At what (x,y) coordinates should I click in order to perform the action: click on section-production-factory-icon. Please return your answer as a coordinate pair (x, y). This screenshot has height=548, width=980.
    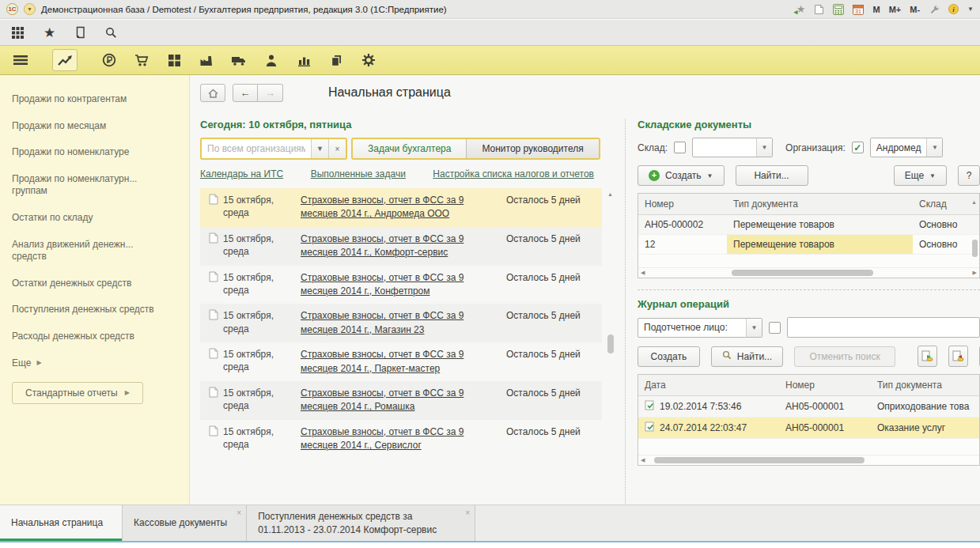
    Looking at the image, I should click on (206, 60).